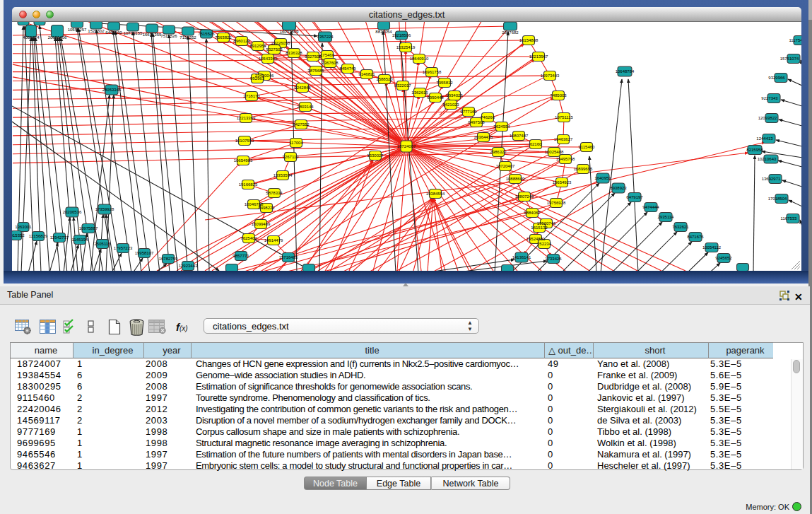  I want to click on svg-text: 6990448, so click(435, 98).